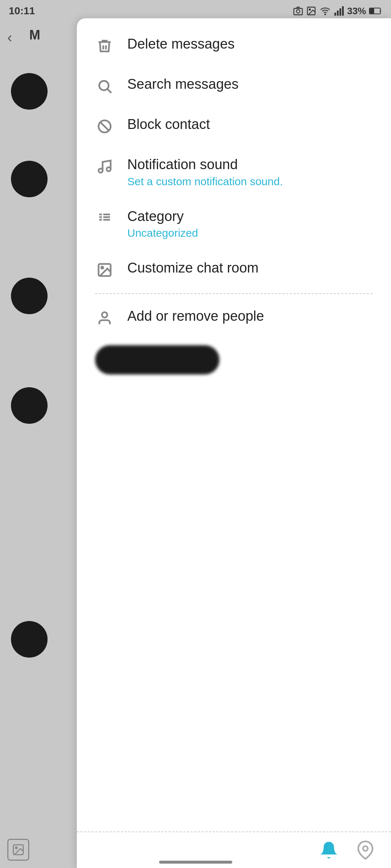  What do you see at coordinates (105, 270) in the screenshot?
I see `image-frame-icon` at bounding box center [105, 270].